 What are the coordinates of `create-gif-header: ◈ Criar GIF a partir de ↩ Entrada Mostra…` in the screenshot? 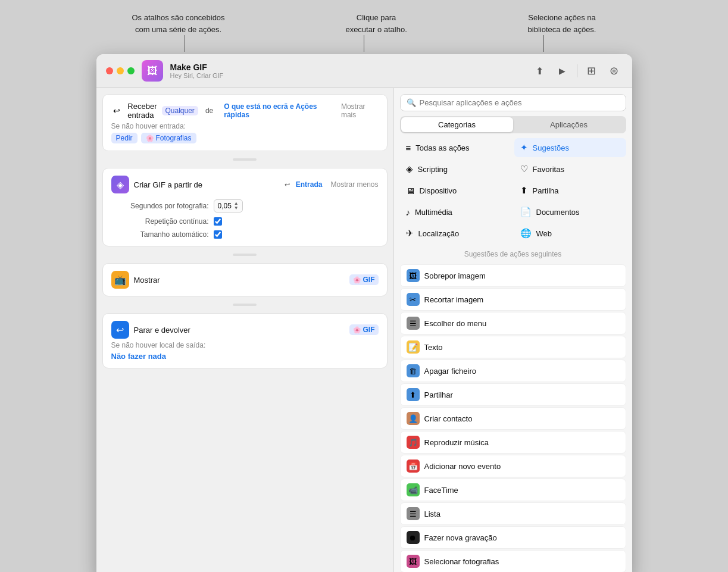 It's located at (245, 185).